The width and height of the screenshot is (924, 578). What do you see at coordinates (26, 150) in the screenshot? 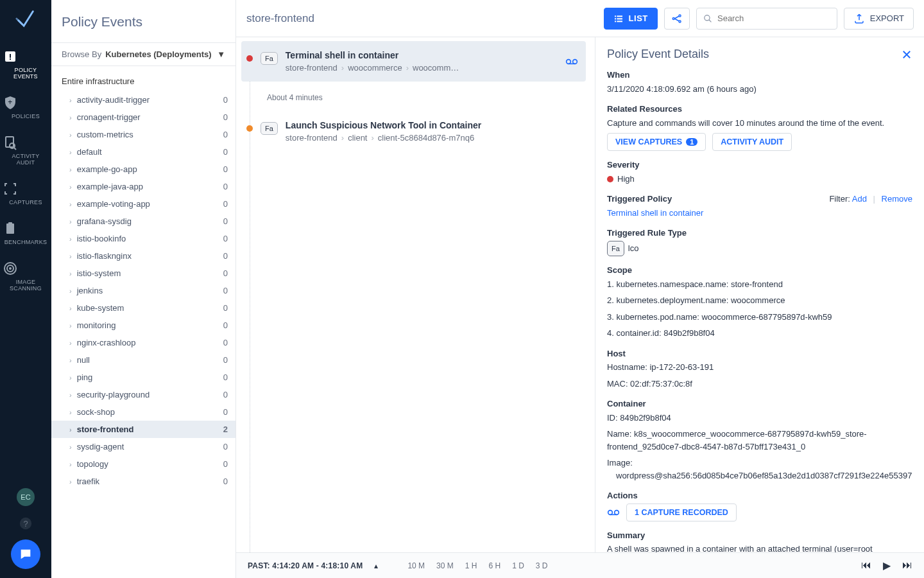
I see `nav-item-activity-audit: ACTIVITY AUDIT` at bounding box center [26, 150].